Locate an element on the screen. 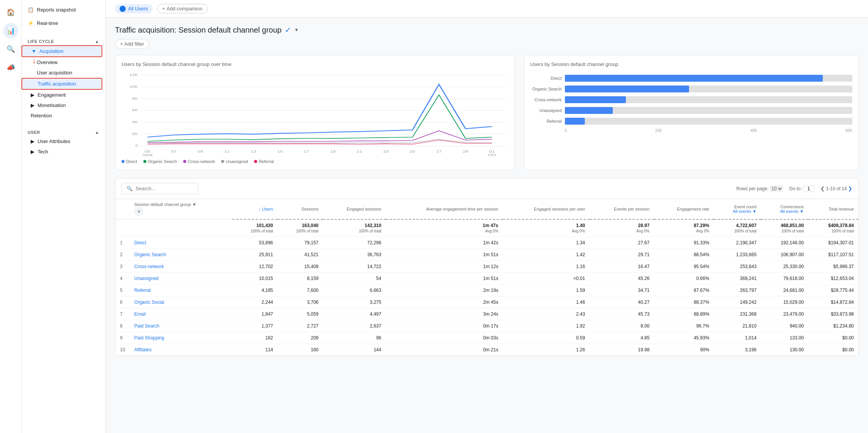 The width and height of the screenshot is (868, 433). prev-page-button: ❮ is located at coordinates (822, 189).